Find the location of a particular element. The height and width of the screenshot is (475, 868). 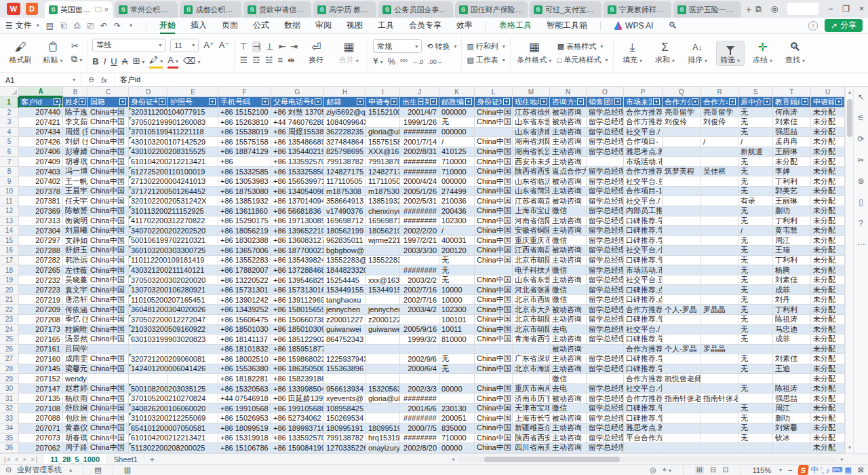

sum-button: Σ 求和▾ is located at coordinates (665, 53).